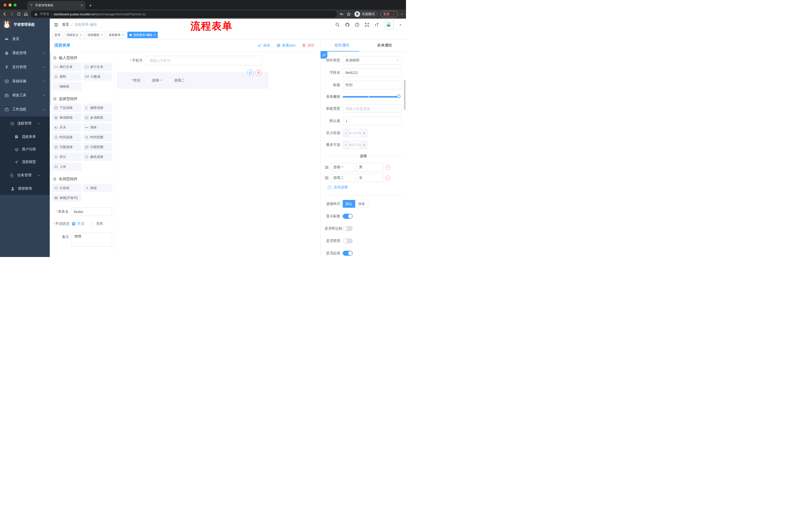 This screenshot has height=514, width=812. Describe the element at coordinates (15, 5) in the screenshot. I see `zoom-window-button` at that location.